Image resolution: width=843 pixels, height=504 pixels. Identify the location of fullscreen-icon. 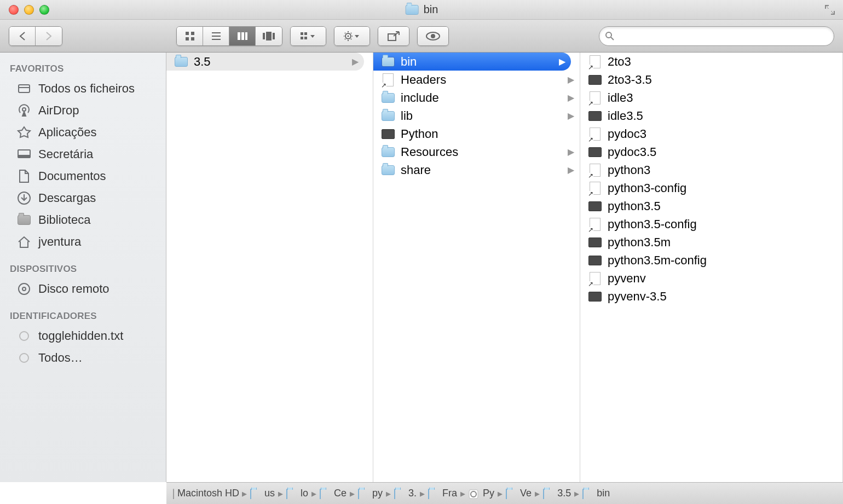
(830, 10).